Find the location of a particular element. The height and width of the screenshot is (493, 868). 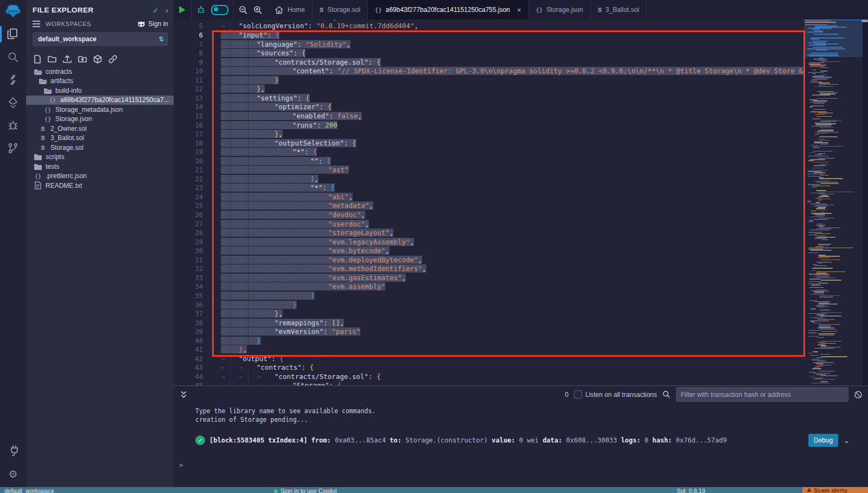

tree-item-storage-sol: SStorage.sol is located at coordinates (100, 148).